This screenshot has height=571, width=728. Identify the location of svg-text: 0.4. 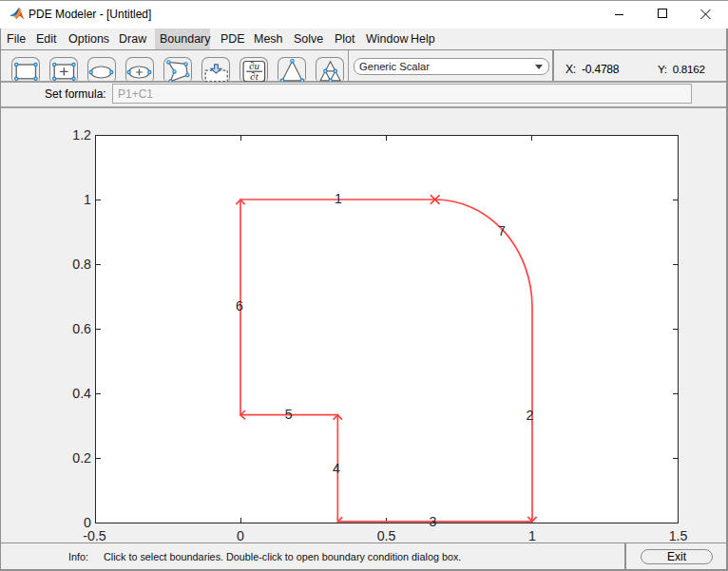
(82, 393).